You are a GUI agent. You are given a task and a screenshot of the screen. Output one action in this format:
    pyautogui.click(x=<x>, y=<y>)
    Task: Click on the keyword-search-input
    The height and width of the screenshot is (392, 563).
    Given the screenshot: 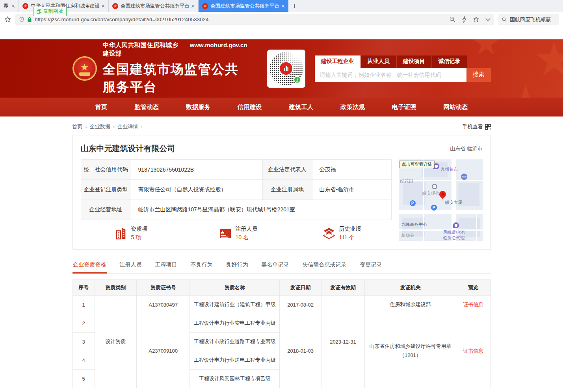 What is the action you would take?
    pyautogui.click(x=391, y=75)
    